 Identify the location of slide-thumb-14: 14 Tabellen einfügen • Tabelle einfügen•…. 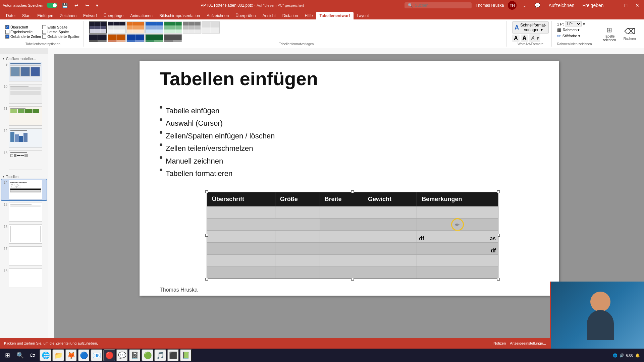
(24, 190).